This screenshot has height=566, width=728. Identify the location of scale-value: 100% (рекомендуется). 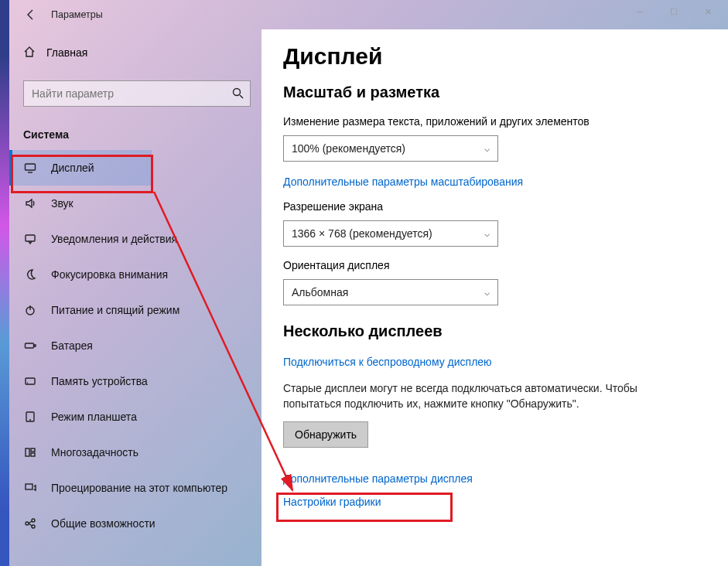
(348, 148).